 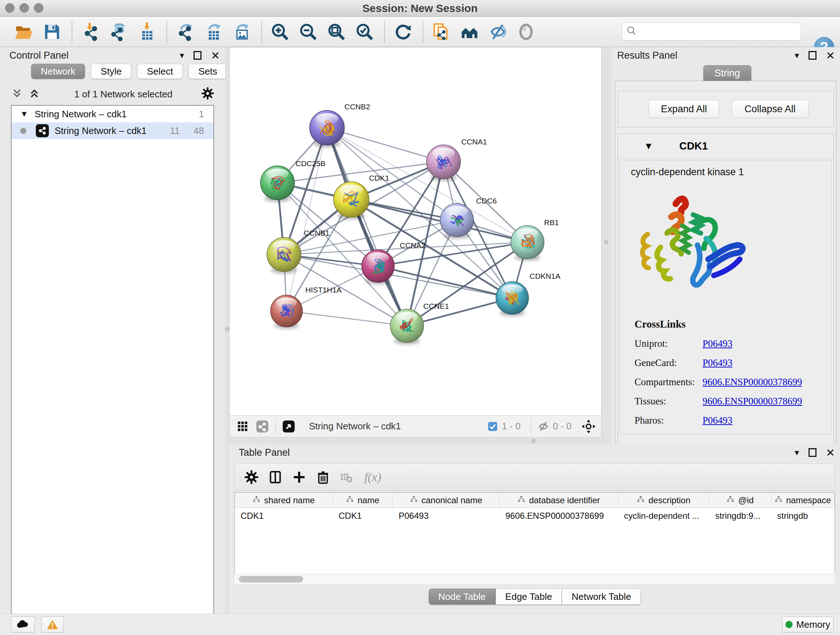 What do you see at coordinates (797, 55) in the screenshot?
I see `results-panel-menu-icon: ▾` at bounding box center [797, 55].